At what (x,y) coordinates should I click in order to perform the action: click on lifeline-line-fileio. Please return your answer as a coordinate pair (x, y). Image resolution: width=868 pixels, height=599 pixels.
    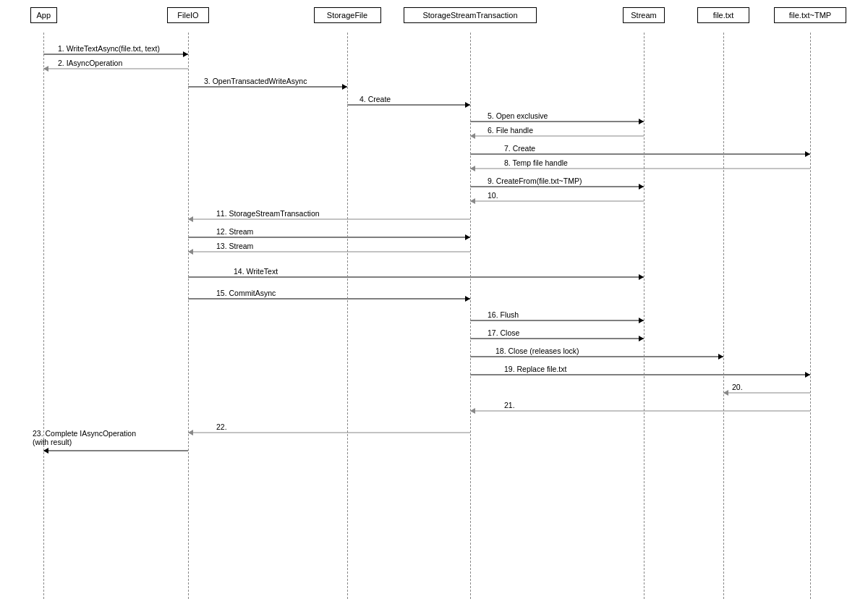
    Looking at the image, I should click on (188, 315).